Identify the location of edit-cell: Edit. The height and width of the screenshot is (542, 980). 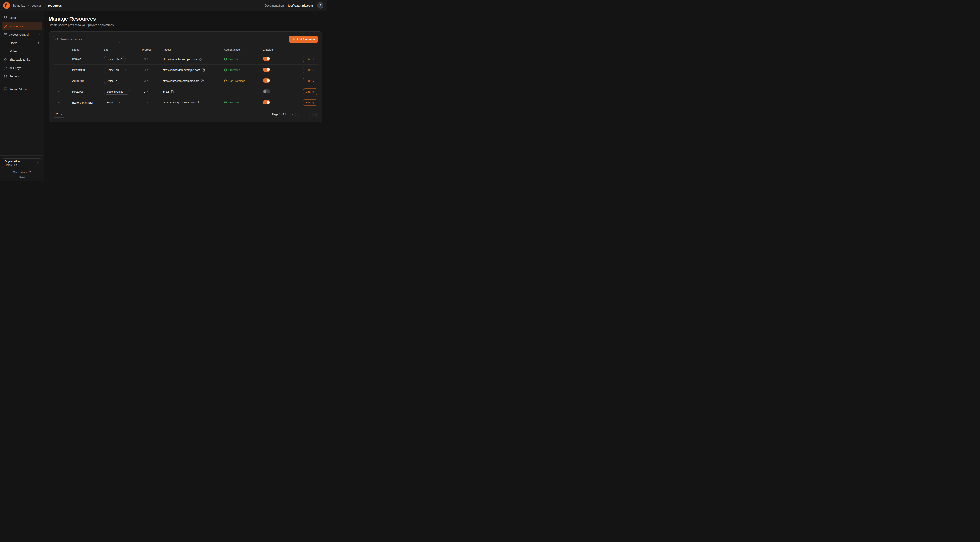
(306, 59).